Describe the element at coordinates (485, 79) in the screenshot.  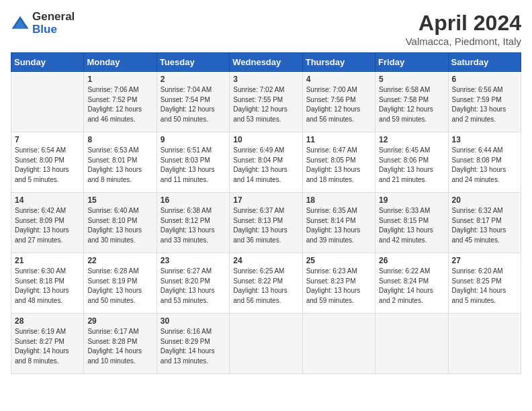
I see `day-number: 6` at that location.